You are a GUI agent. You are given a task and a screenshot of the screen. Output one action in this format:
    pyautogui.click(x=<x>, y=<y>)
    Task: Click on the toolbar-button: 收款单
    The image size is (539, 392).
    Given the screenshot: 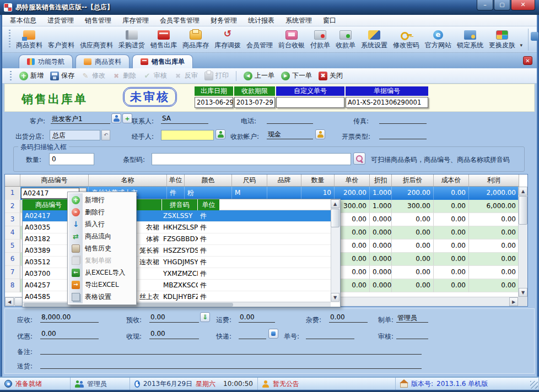 What is the action you would take?
    pyautogui.click(x=346, y=40)
    